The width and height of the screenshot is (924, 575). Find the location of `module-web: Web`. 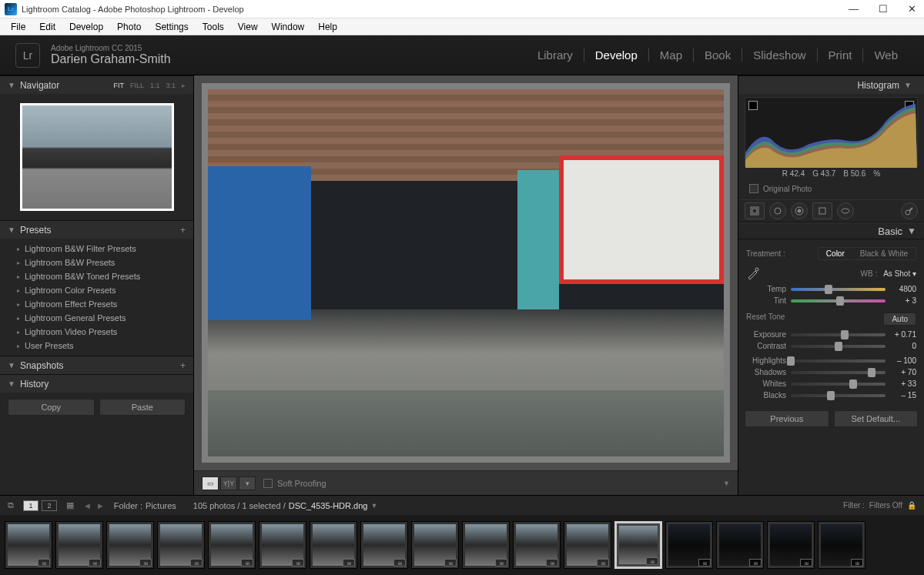

module-web: Web is located at coordinates (886, 55).